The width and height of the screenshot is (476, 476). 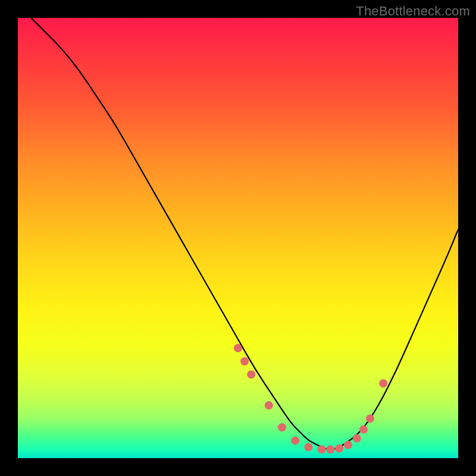 What do you see at coordinates (413, 11) in the screenshot?
I see `watermark-text: TheBottleneck.com` at bounding box center [413, 11].